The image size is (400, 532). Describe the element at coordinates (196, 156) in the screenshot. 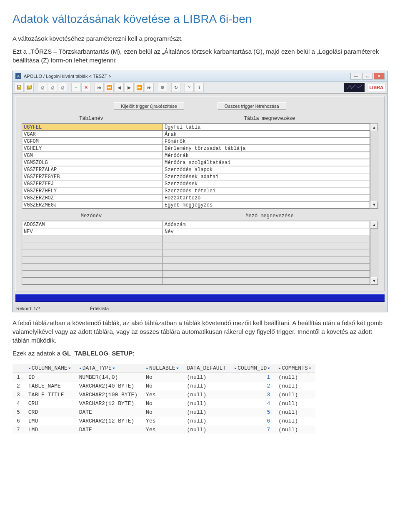

I see `table-row: VGMMérőórák` at that location.